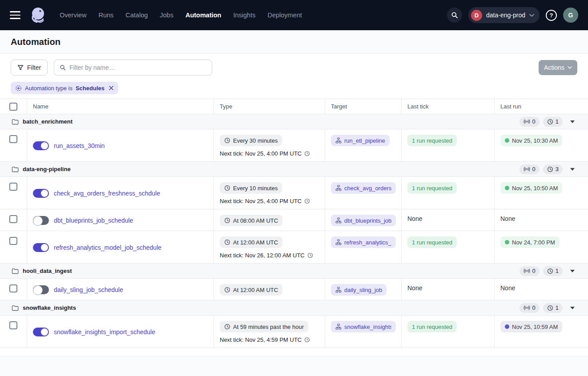  Describe the element at coordinates (294, 107) in the screenshot. I see `table-header-row: Name Type Target Last tick Last run` at that location.